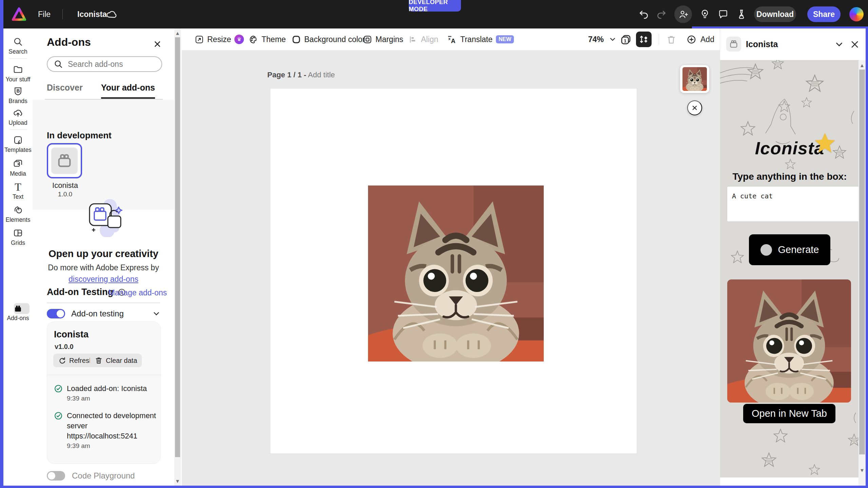 The width and height of the screenshot is (868, 488). I want to click on add-on-testing-toggle, so click(56, 314).